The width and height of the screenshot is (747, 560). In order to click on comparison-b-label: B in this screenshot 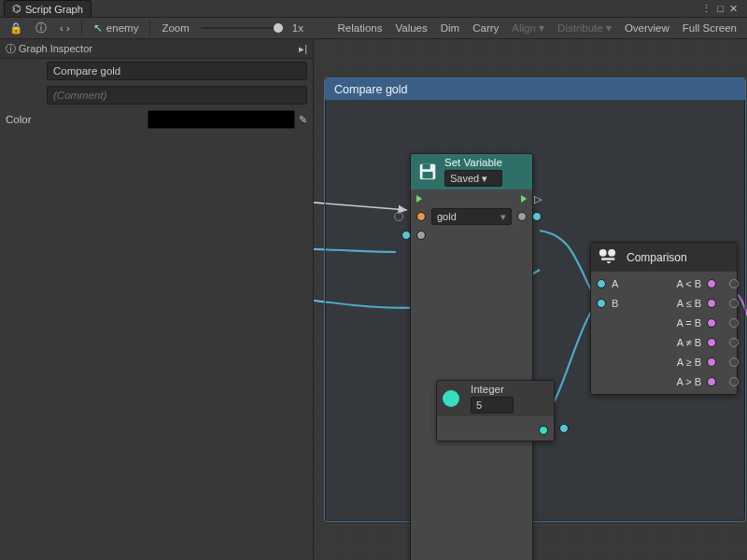, I will do `click(614, 303)`.